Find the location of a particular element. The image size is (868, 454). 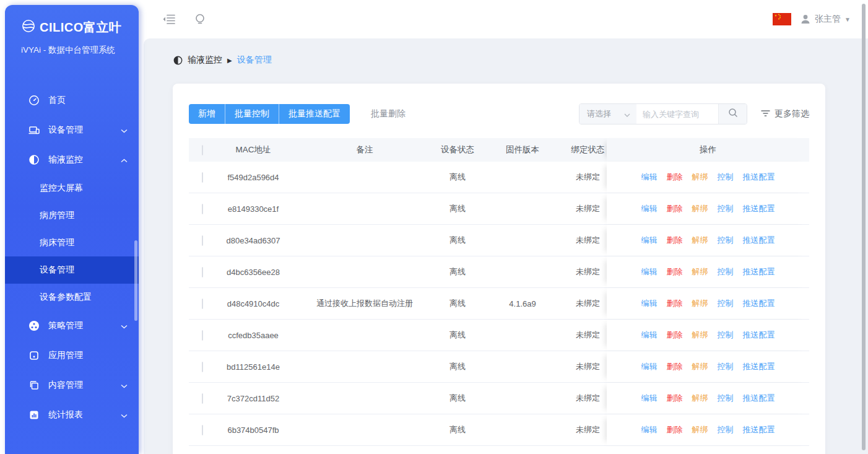

chevron-up-icon is located at coordinates (124, 160).